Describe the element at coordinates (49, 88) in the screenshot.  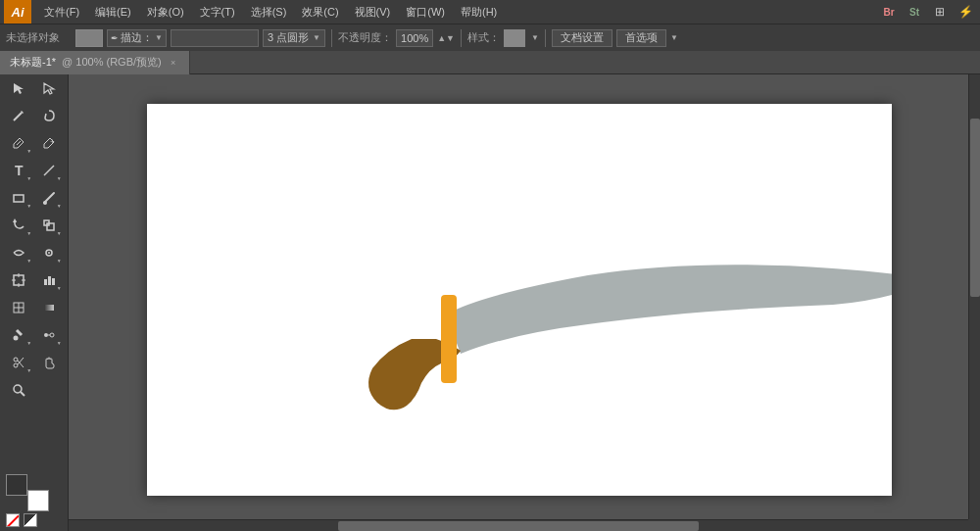
I see `tool-direct-select` at that location.